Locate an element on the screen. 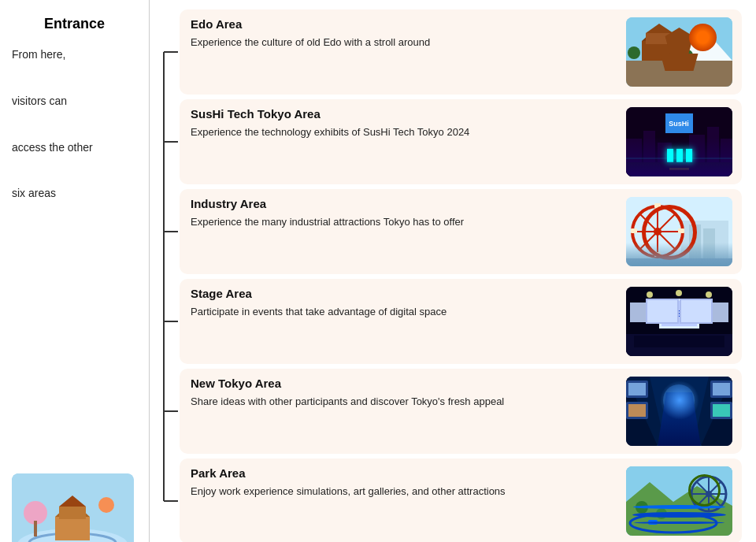 Image resolution: width=756 pixels, height=542 pixels. area-description-sushi: Experience the technology exhibits of Su… is located at coordinates (403, 132).